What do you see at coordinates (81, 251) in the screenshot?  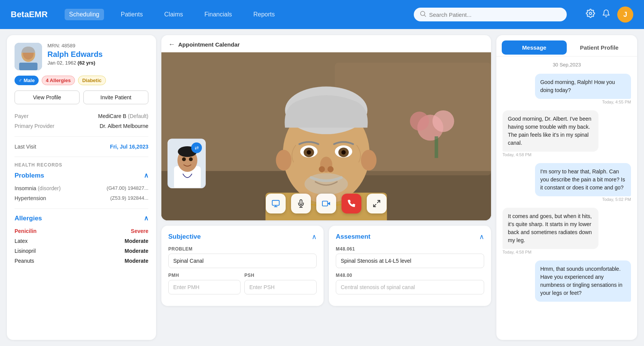 I see `allergy-lisinopril: Lisinopril Moderate` at bounding box center [81, 251].